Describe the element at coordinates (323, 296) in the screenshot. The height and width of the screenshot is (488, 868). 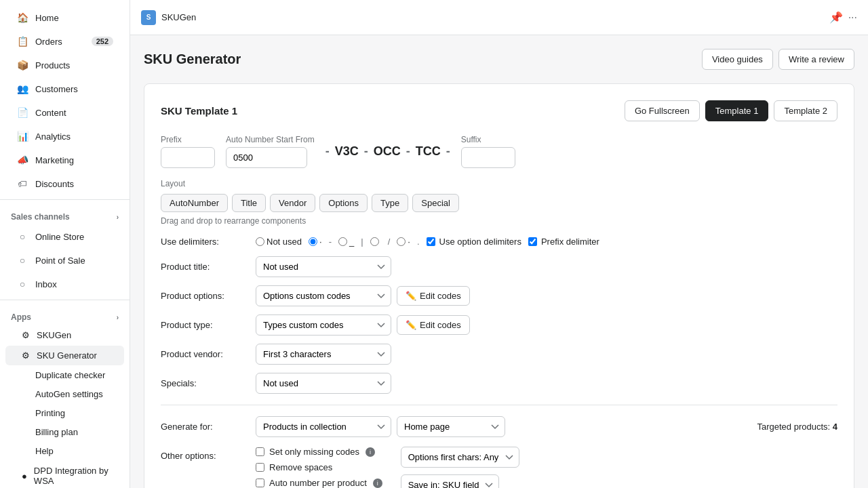
I see `product-options-select: Options custom codes Not used First 3 ch…` at that location.